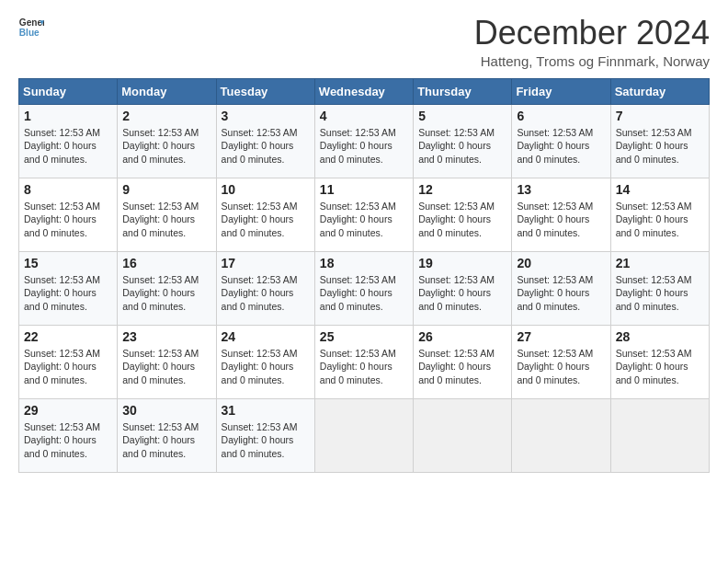 This screenshot has width=728, height=563. Describe the element at coordinates (462, 263) in the screenshot. I see `day-number: 19` at that location.